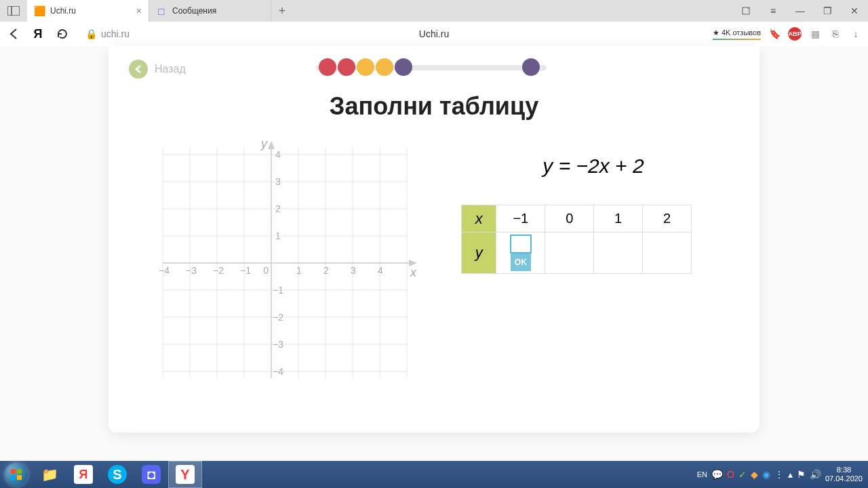 The width and height of the screenshot is (868, 488). I want to click on windows-logo-icon, so click(16, 474).